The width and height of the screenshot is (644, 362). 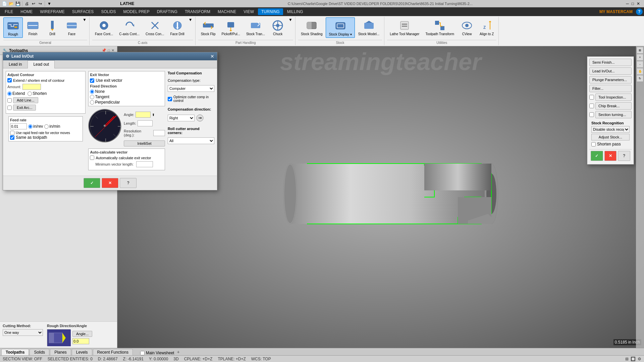 I want to click on ribbon-rough-button: Rough, so click(x=13, y=27).